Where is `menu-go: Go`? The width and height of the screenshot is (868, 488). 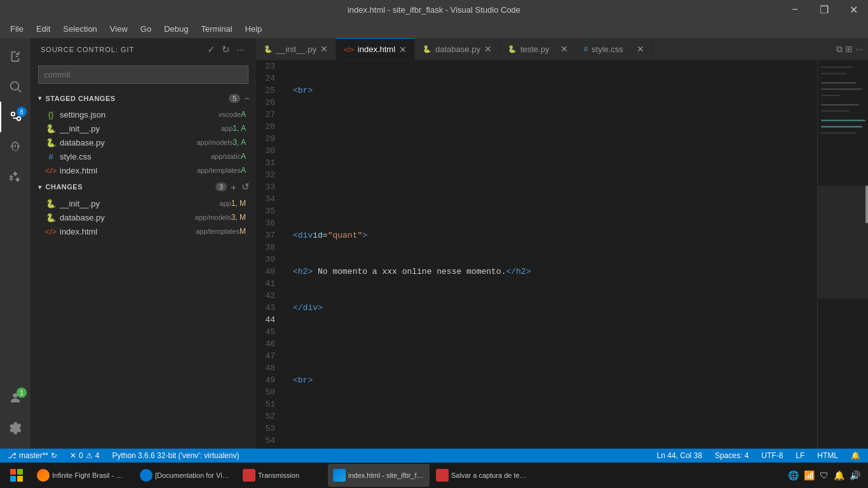
menu-go: Go is located at coordinates (146, 29).